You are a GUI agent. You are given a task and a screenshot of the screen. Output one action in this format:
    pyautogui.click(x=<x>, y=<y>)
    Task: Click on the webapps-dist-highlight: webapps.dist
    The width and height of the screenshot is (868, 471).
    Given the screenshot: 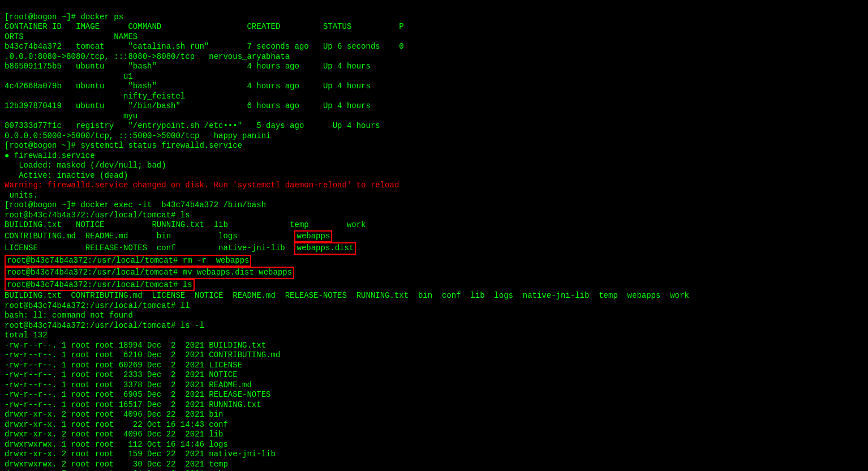 What is the action you would take?
    pyautogui.click(x=325, y=249)
    